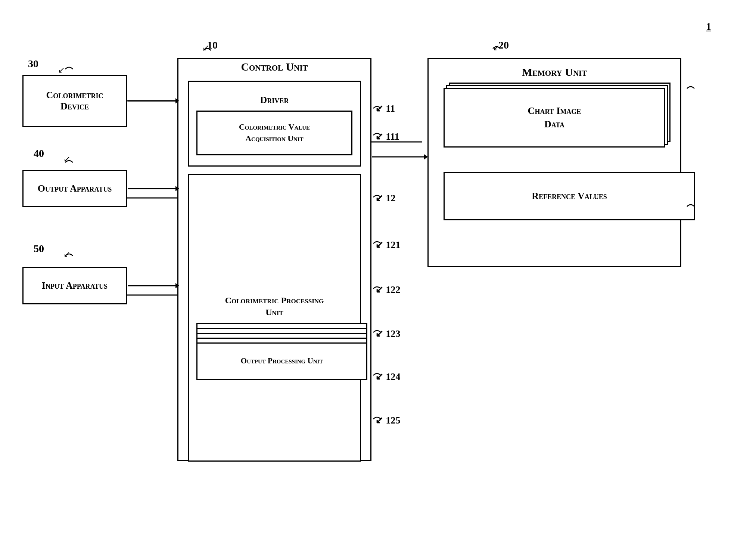  Describe the element at coordinates (569, 196) in the screenshot. I see `reference-values-box: Reference Values` at that location.